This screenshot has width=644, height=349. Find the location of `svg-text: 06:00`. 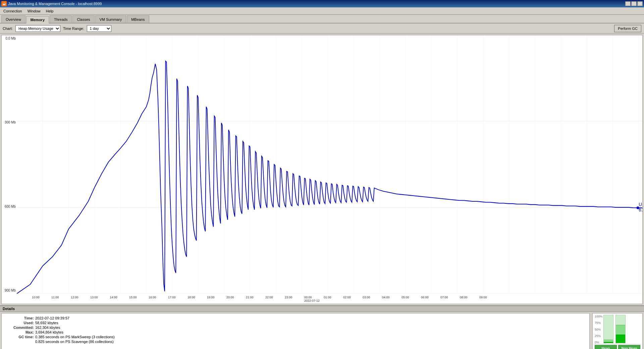

svg-text: 06:00 is located at coordinates (425, 297).